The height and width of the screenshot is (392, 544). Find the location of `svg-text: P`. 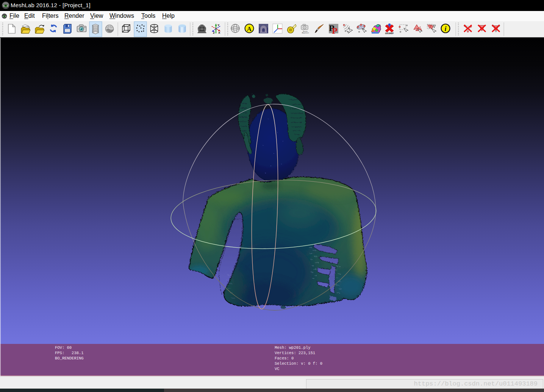

svg-text: P is located at coordinates (335, 31).